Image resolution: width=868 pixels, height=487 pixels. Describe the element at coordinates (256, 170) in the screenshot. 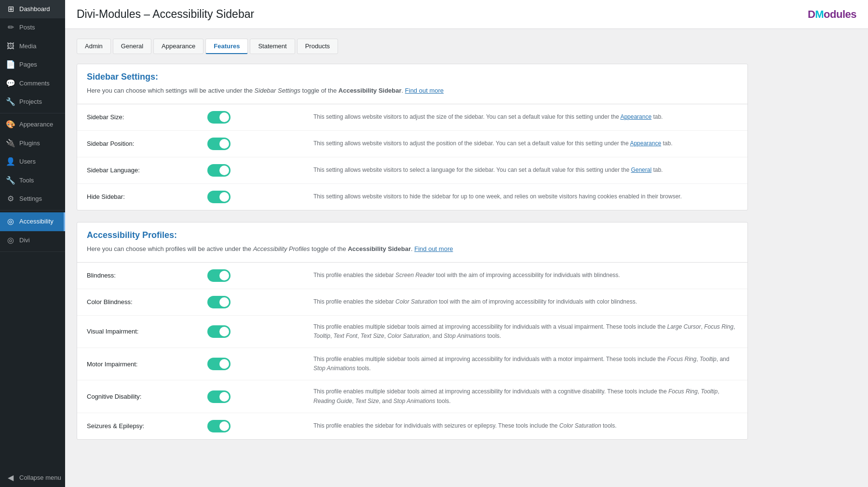

I see `toggle-wrapper-sidebar-language` at that location.